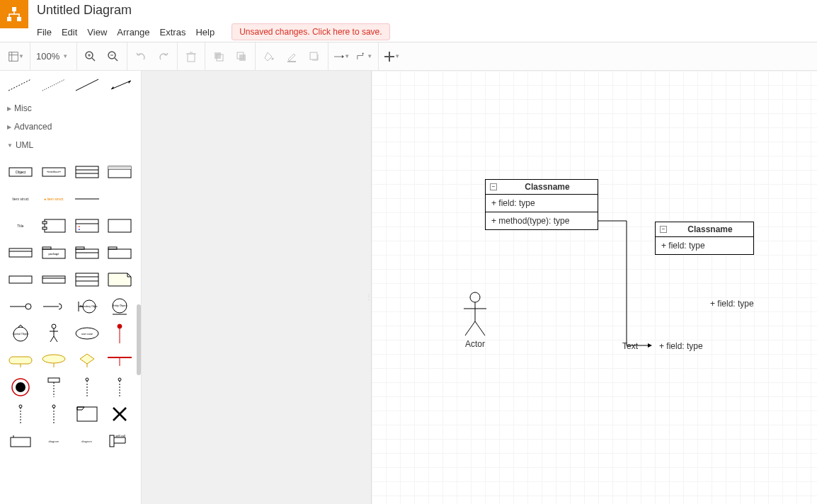 This screenshot has height=504, width=817. Describe the element at coordinates (54, 441) in the screenshot. I see `uml-diagram: diagram` at that location.